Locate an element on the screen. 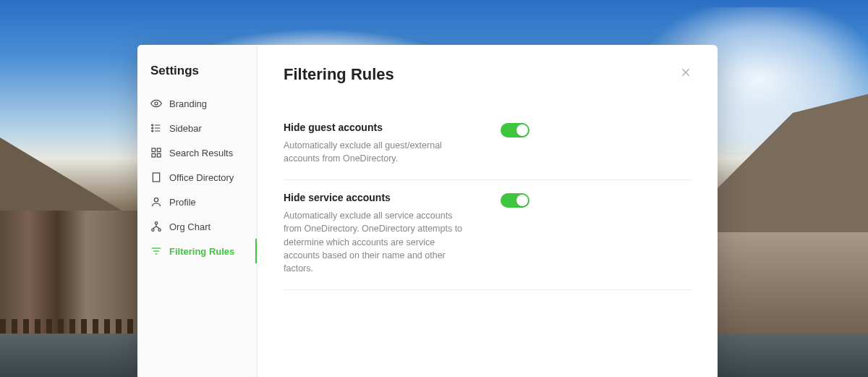  close-icon is located at coordinates (686, 72).